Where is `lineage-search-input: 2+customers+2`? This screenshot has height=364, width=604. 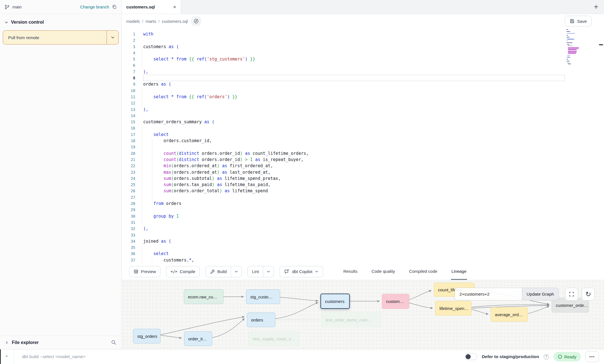 lineage-search-input: 2+customers+2 is located at coordinates (488, 294).